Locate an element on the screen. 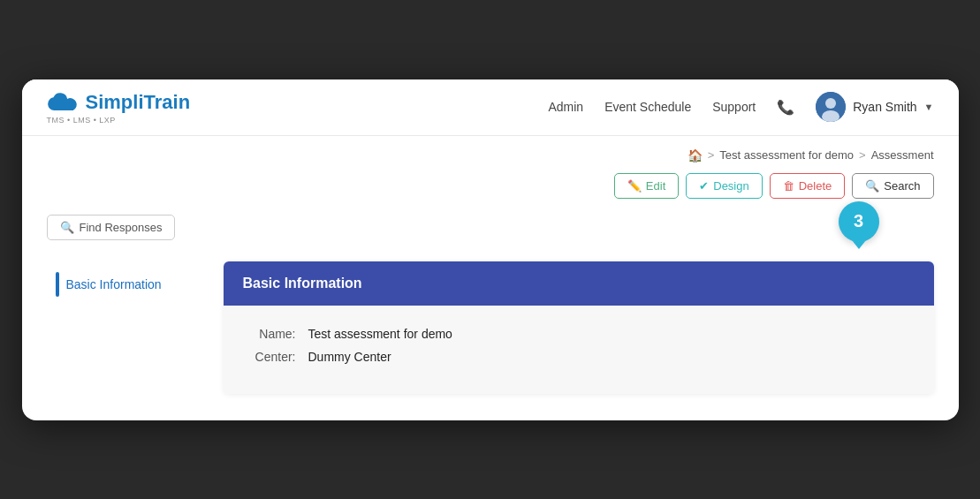  sidebar-item-basic-info: Basic Information is located at coordinates (135, 284).